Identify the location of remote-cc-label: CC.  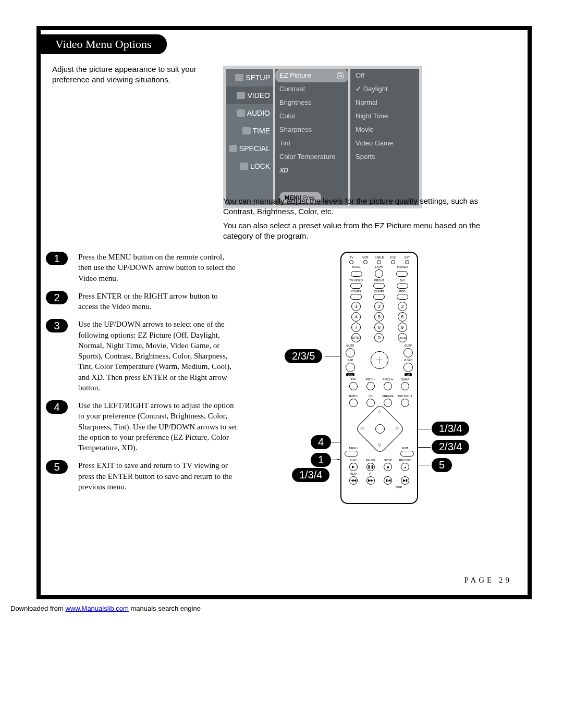
(370, 396).